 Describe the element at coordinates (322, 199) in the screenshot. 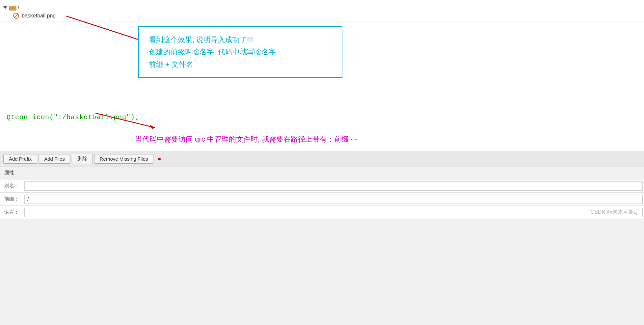

I see `prefix-row: 前缀：` at that location.